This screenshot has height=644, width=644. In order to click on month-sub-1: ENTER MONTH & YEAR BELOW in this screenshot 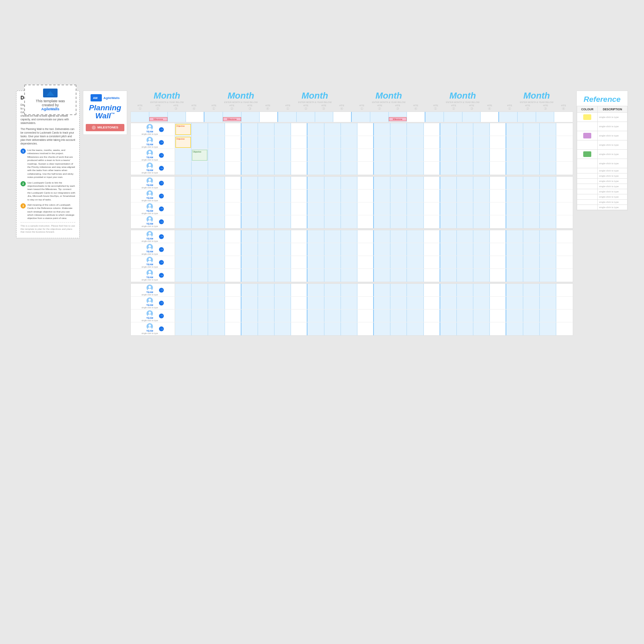, I will do `click(167, 102)`.